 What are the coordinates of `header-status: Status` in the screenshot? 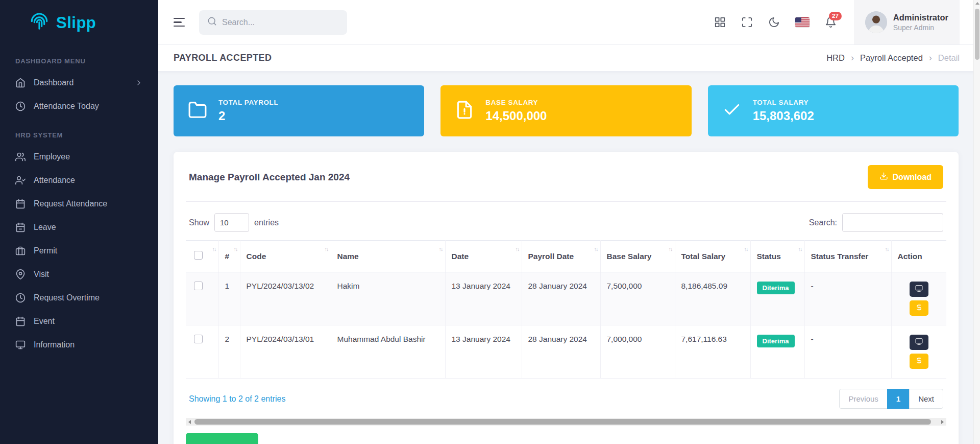 It's located at (777, 256).